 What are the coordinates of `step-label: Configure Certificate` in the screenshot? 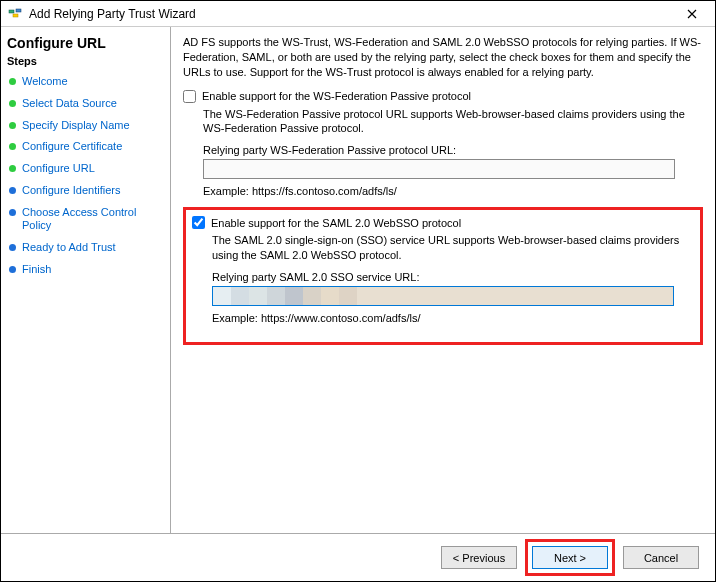 It's located at (72, 147).